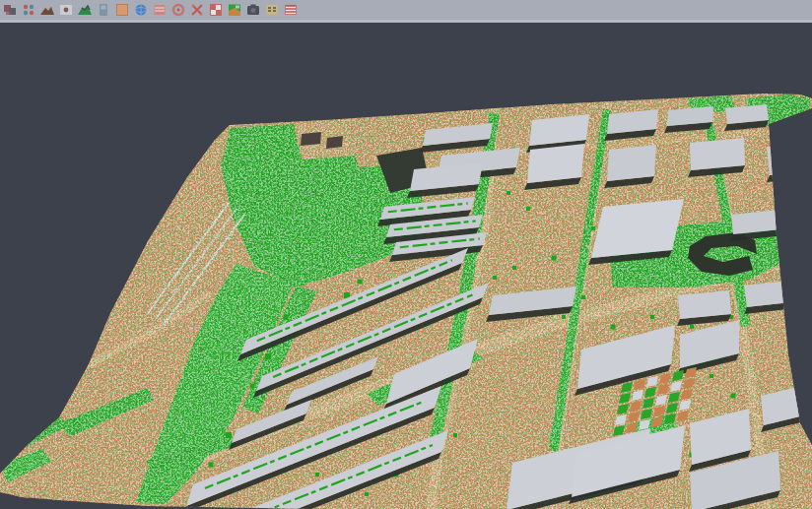 Image resolution: width=812 pixels, height=509 pixels. Describe the element at coordinates (160, 10) in the screenshot. I see `attribute-table-icon` at that location.